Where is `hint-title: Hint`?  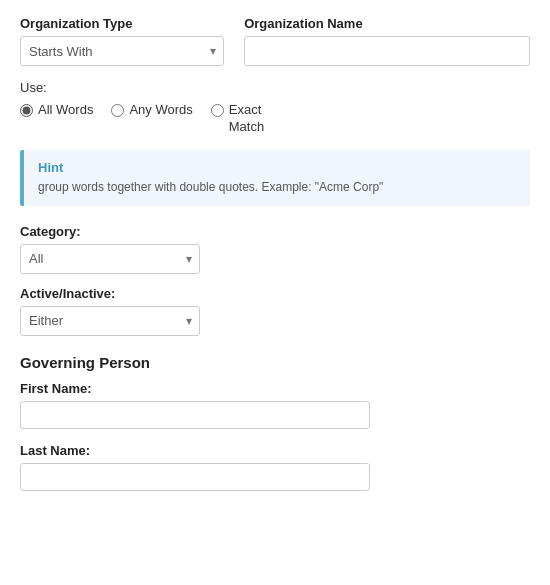 hint-title: Hint is located at coordinates (277, 168).